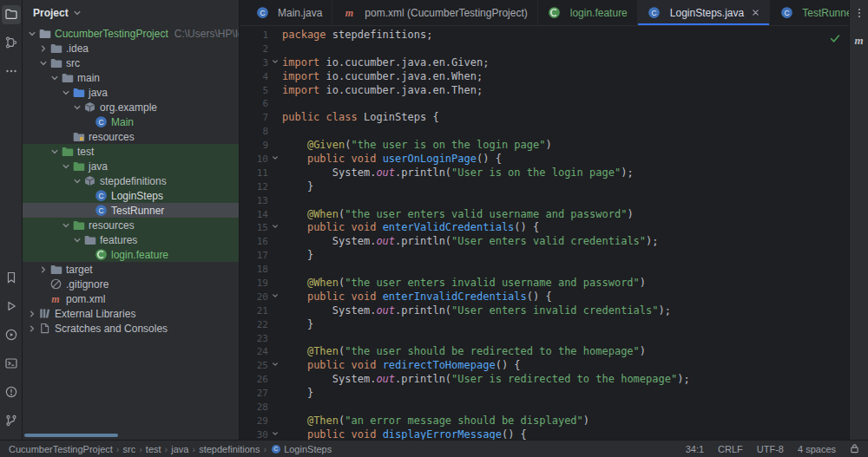  Describe the element at coordinates (78, 225) in the screenshot. I see `folder-green-icon` at that location.